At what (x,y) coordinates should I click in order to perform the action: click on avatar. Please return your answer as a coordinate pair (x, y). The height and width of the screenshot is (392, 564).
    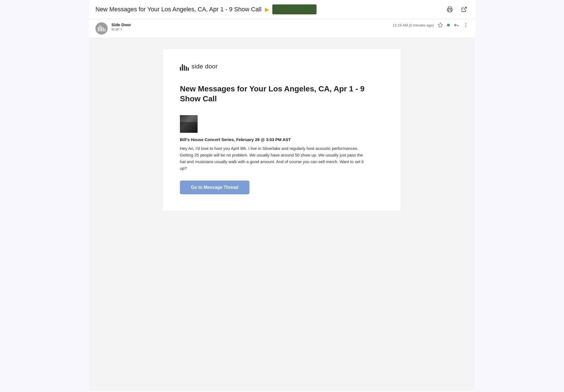
    Looking at the image, I should click on (102, 28).